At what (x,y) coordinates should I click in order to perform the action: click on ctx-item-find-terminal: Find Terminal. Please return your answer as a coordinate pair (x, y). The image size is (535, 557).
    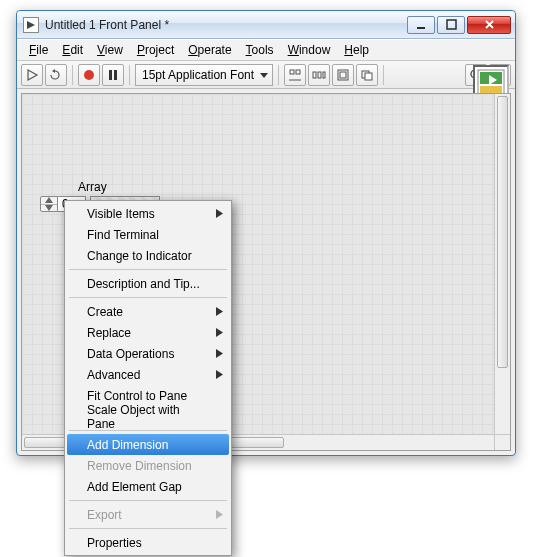
    Looking at the image, I should click on (148, 234).